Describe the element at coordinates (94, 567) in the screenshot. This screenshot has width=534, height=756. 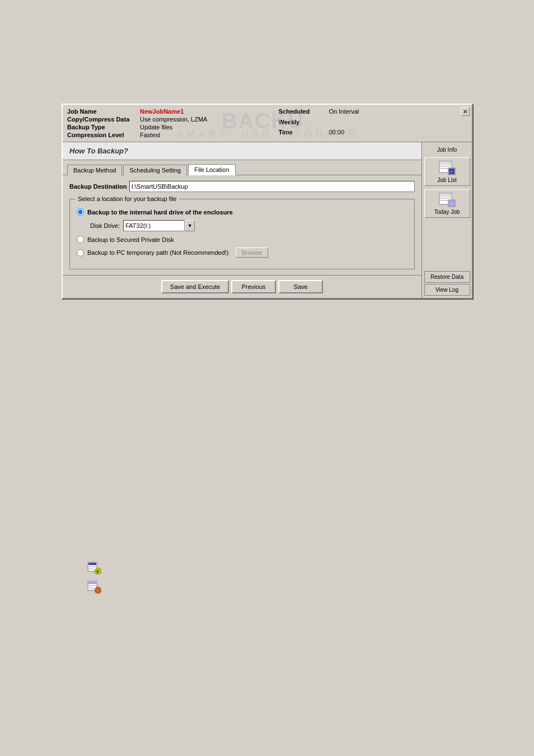
I see `desktop-icon-1: $` at that location.